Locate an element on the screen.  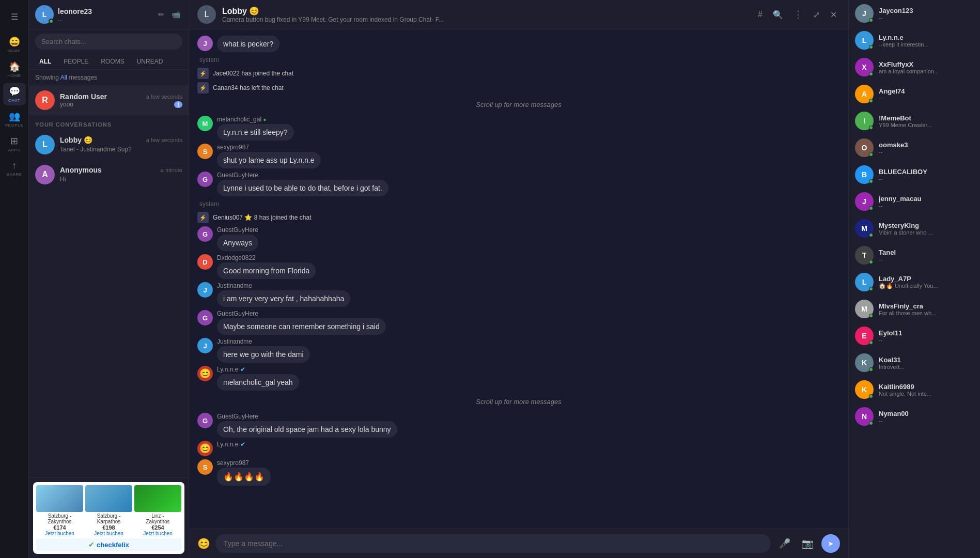
avatar: ! is located at coordinates (864, 121).